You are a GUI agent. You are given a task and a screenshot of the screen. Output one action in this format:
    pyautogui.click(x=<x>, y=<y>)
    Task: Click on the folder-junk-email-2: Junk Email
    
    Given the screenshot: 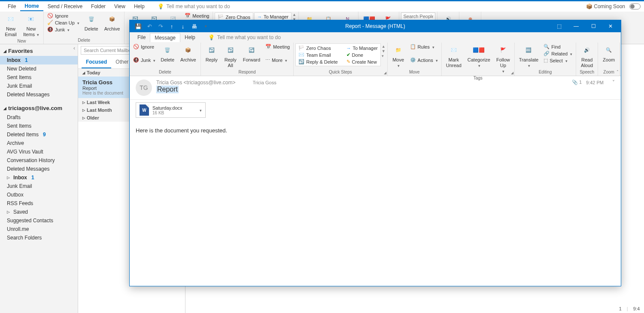 What is the action you would take?
    pyautogui.click(x=39, y=186)
    